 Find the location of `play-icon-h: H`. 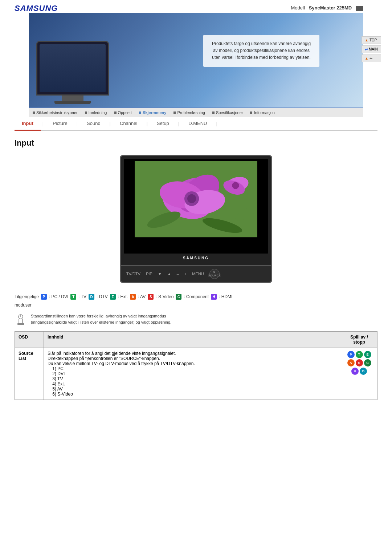

play-icon-h: H is located at coordinates (355, 371).